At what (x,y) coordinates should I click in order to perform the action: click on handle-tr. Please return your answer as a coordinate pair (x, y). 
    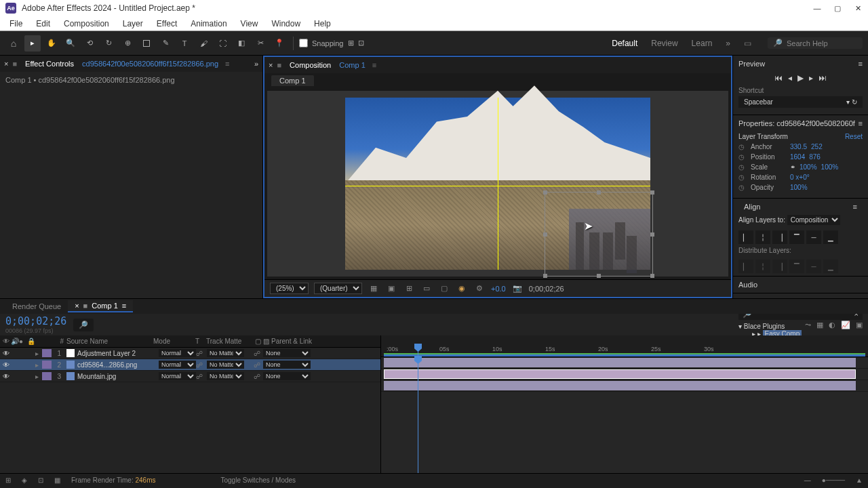
    Looking at the image, I should click on (652, 192).